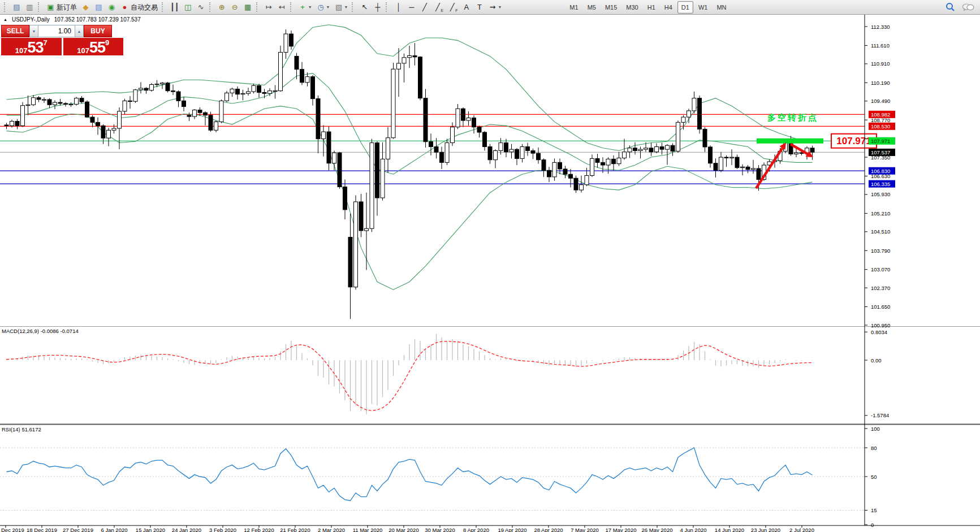 Image resolution: width=980 pixels, height=532 pixels. What do you see at coordinates (175, 7) in the screenshot?
I see `bar-chart-mode-button: ┃┃` at bounding box center [175, 7].